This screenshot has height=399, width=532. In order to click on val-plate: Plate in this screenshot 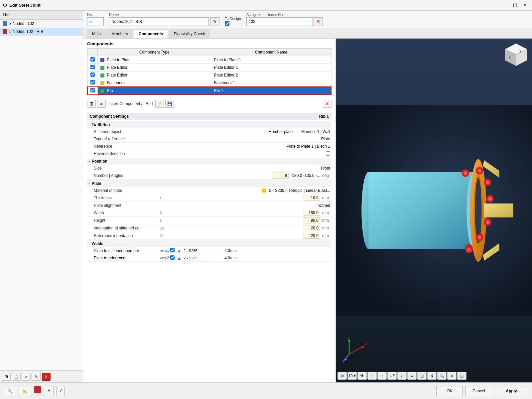, I will do `click(326, 139)`.